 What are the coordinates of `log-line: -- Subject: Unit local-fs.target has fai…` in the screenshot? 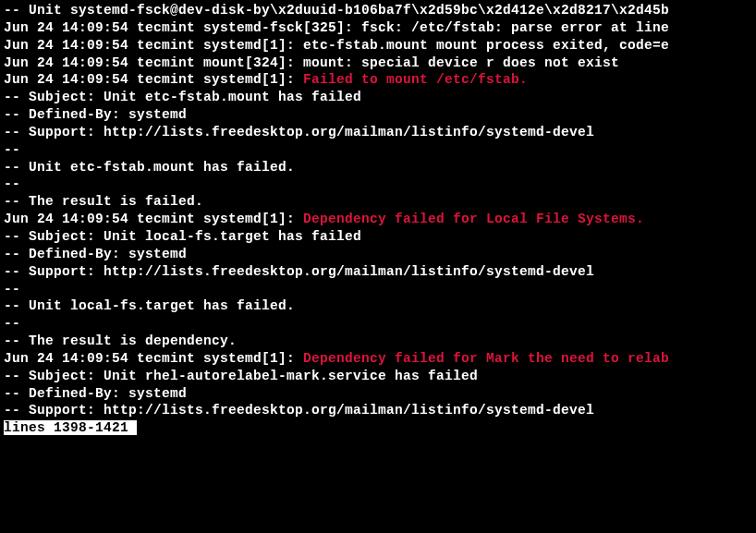 It's located at (378, 236).